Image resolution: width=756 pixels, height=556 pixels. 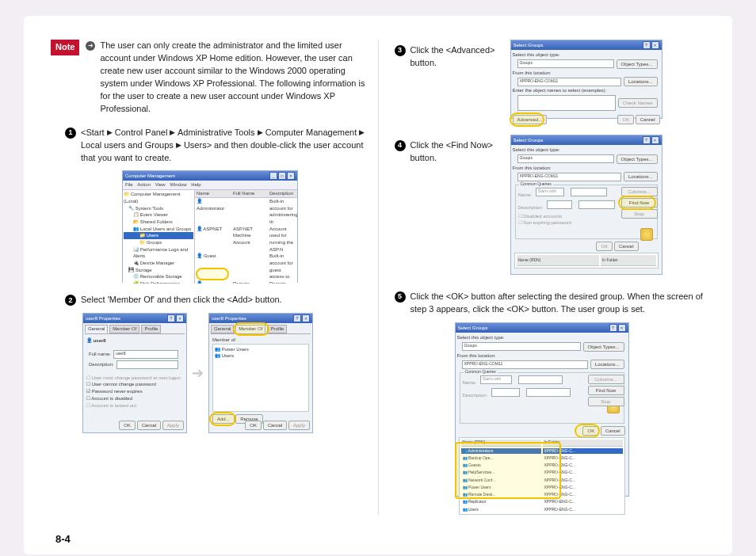 I want to click on table-row: 👤 HelpAssistantRemote Desktop Help Assis…, so click(x=246, y=282).